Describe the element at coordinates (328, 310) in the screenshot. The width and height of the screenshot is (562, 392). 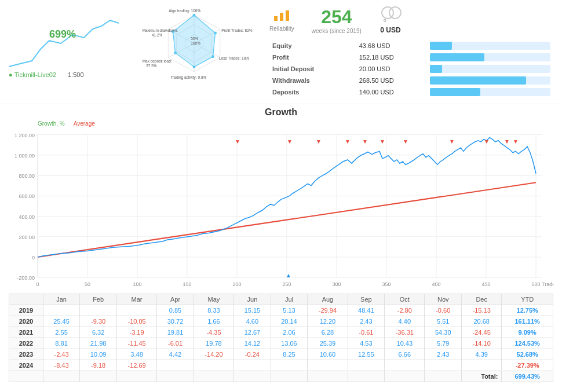
I see `value-cell: -29.94` at that location.